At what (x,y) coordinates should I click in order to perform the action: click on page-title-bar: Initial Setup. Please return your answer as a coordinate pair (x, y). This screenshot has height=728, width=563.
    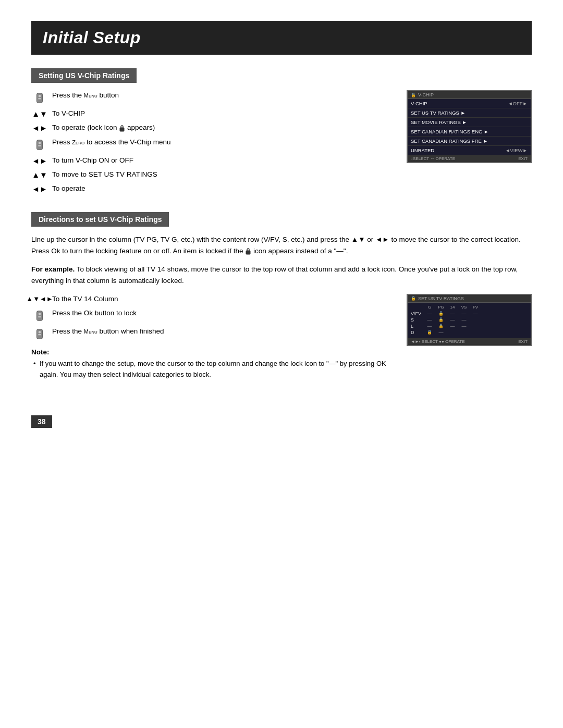
    Looking at the image, I should click on (282, 38).